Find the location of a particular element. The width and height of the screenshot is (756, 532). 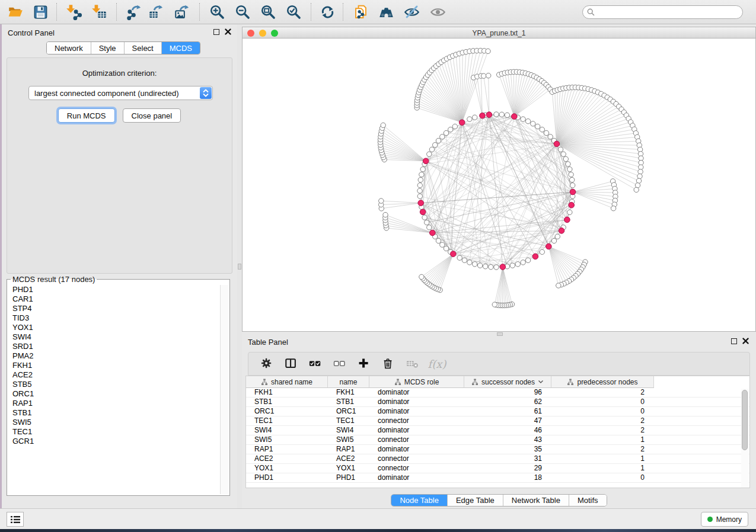

zoom-fit-button is located at coordinates (268, 12).